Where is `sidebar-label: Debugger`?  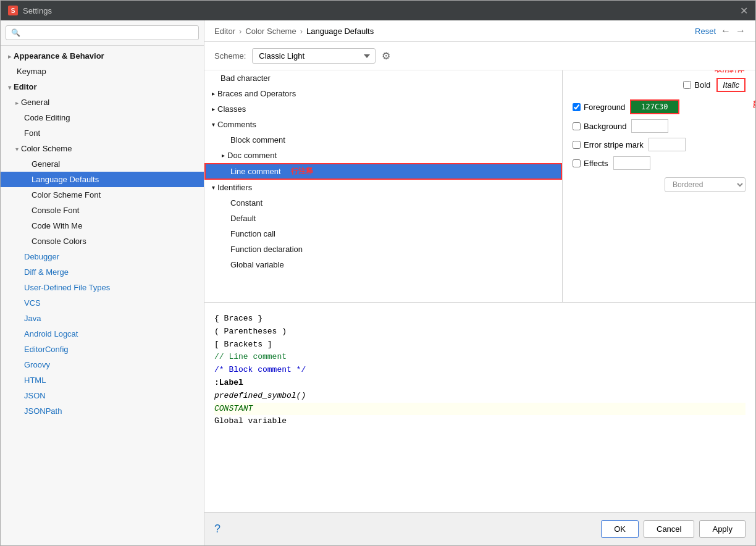 sidebar-label: Debugger is located at coordinates (42, 257).